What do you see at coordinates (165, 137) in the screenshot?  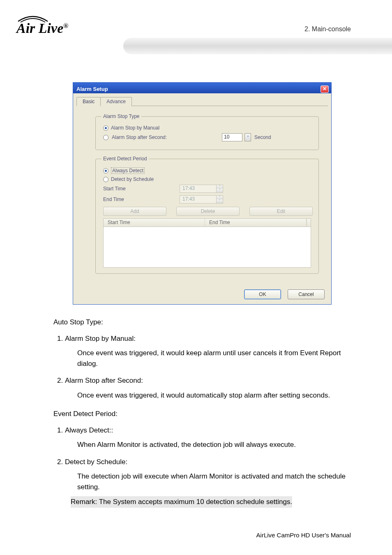 I see `radio-label: Alarm Stop after Second:` at bounding box center [165, 137].